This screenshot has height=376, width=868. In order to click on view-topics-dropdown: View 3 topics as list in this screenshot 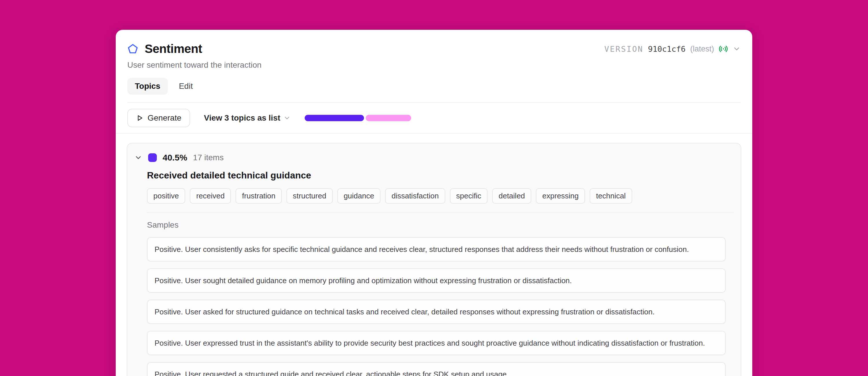, I will do `click(247, 118)`.